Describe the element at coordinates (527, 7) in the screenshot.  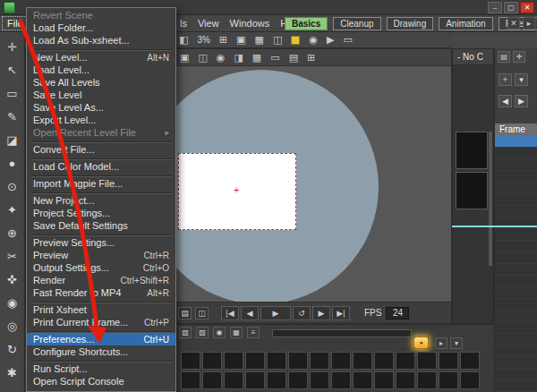
I see `close-button: ✕` at that location.